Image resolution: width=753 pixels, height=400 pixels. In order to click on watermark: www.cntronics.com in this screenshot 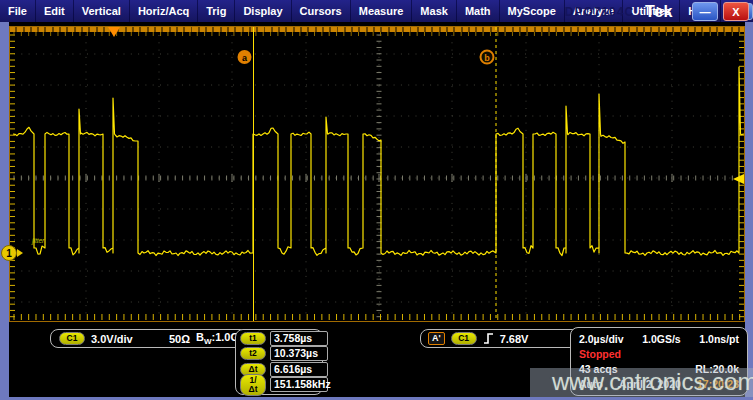, I will do `click(652, 382)`.